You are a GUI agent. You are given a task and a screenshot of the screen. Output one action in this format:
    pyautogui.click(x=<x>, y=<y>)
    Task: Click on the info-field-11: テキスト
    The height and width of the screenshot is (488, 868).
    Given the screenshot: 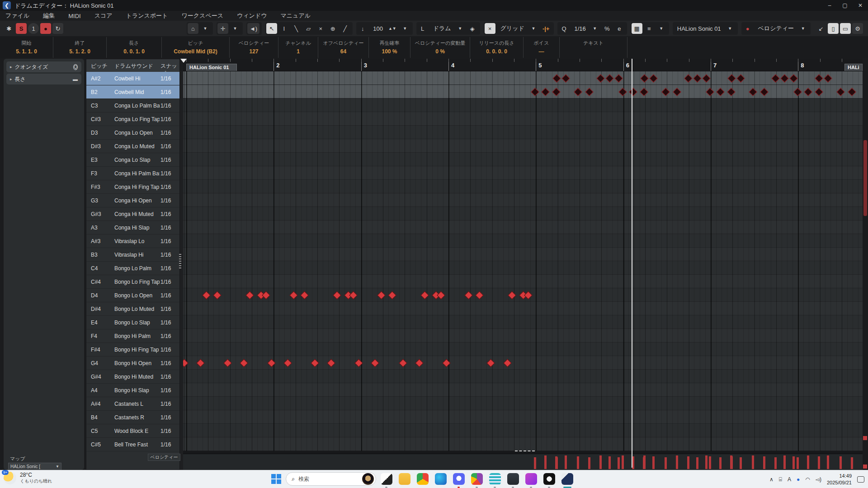 What is the action you would take?
    pyautogui.click(x=594, y=47)
    